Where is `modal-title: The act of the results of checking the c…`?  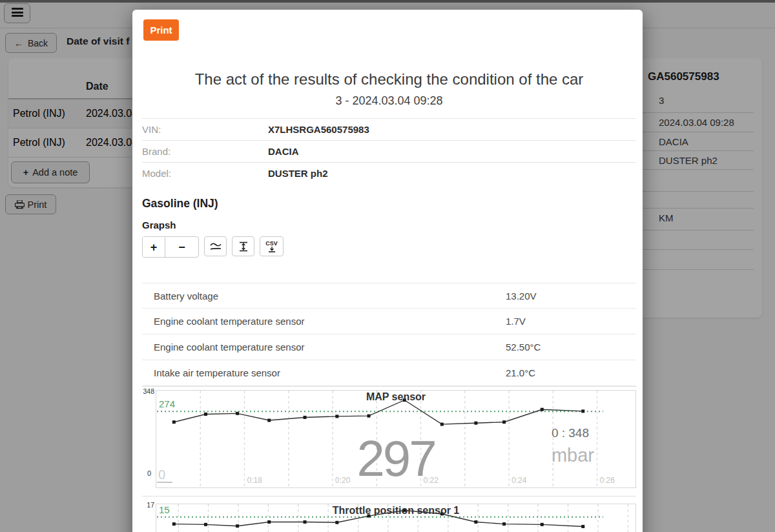 modal-title: The act of the results of checking the c… is located at coordinates (389, 79).